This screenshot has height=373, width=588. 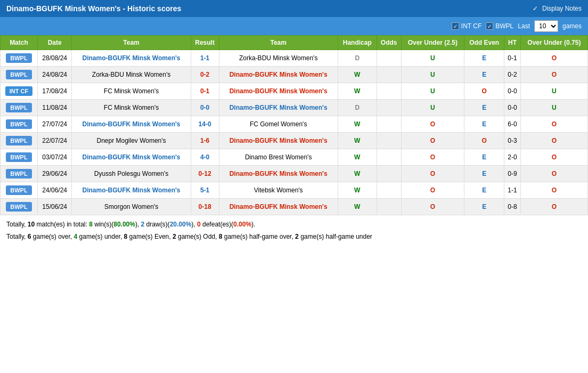 What do you see at coordinates (500, 26) in the screenshot?
I see `bwpl-filter: ✓ BWPL` at bounding box center [500, 26].